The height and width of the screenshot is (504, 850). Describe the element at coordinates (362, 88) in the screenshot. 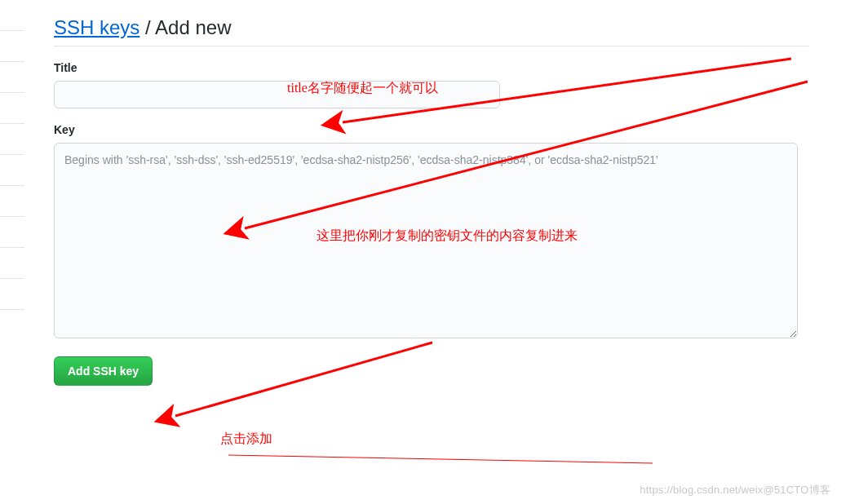

I see `annotation-title-hint: title名字随便起一个就可以` at that location.